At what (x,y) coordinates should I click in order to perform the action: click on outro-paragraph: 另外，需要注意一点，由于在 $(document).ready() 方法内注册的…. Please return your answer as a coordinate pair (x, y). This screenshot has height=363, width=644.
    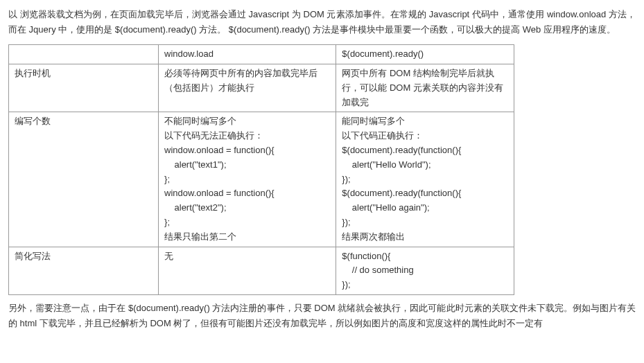
    Looking at the image, I should click on (322, 316).